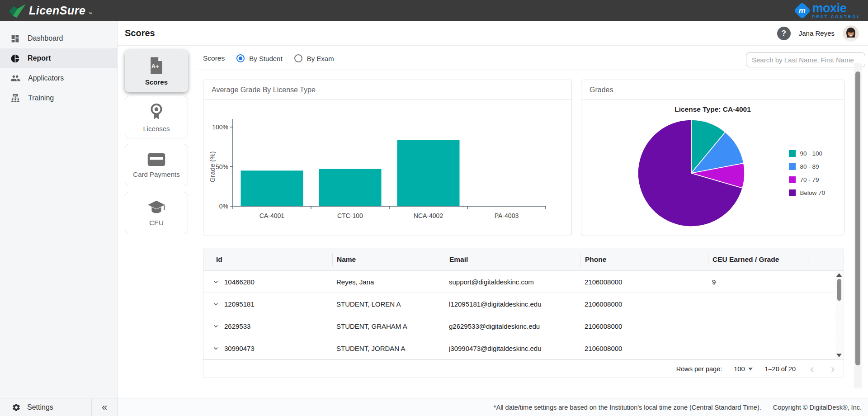  I want to click on page-scrollbar-thumb, so click(858, 218).